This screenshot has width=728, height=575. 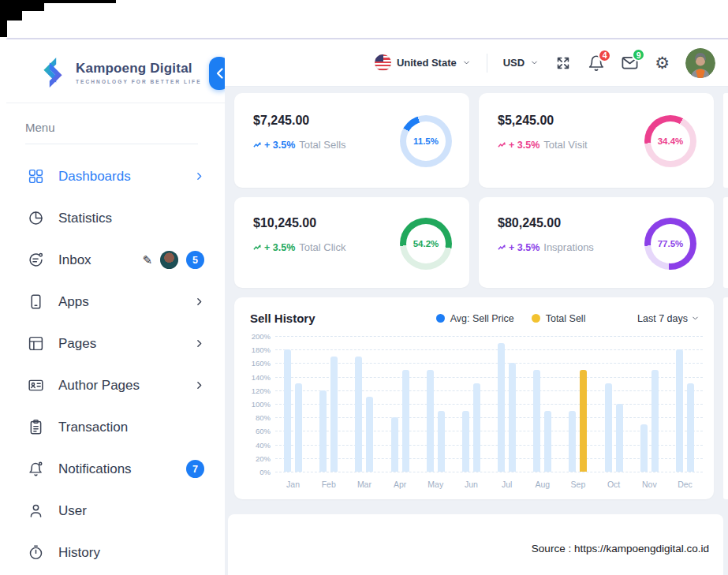 I want to click on legend-total-sell: Total Sell, so click(x=558, y=319).